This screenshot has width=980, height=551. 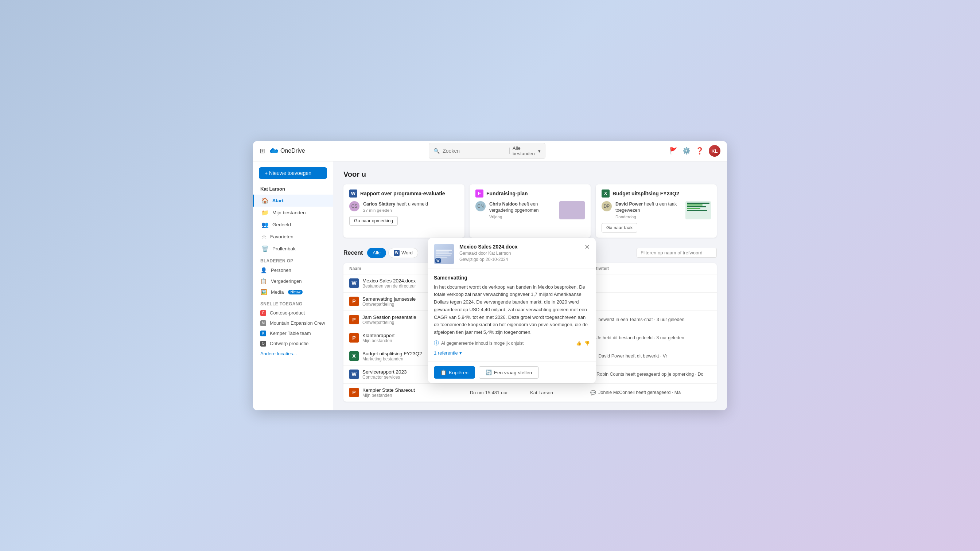 What do you see at coordinates (474, 151) in the screenshot?
I see `search-input` at bounding box center [474, 151].